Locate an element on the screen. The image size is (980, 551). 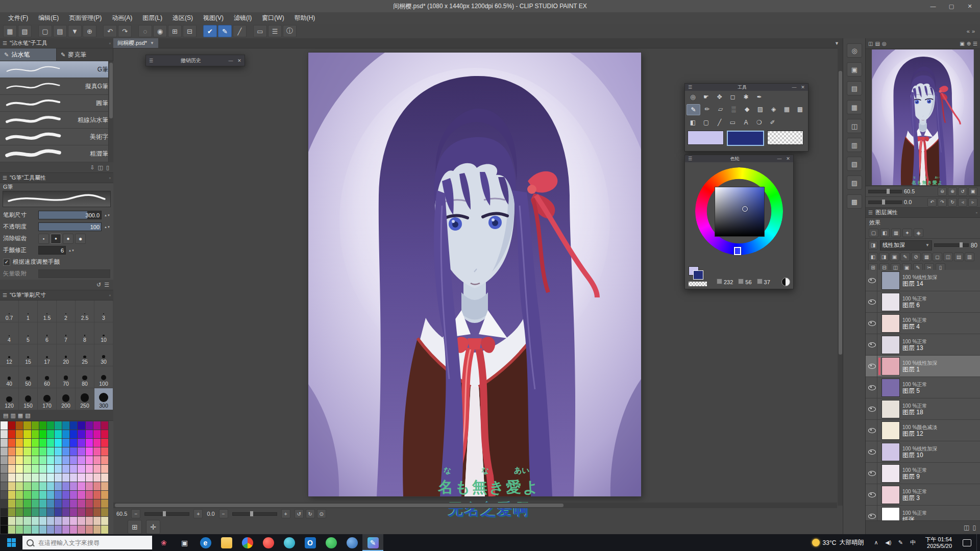
color-set-tab-icon: ▦ is located at coordinates (20, 415).